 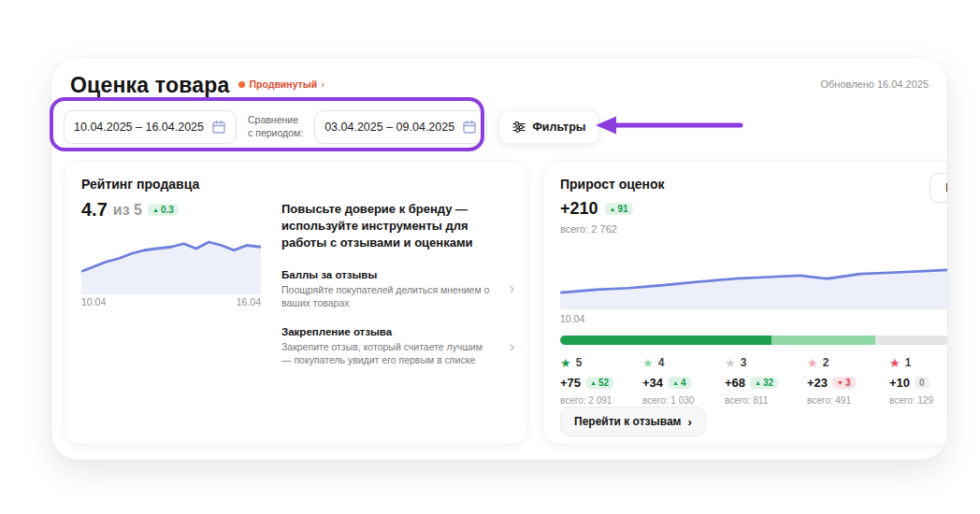 What do you see at coordinates (735, 383) in the screenshot?
I see `star-delta: +68` at bounding box center [735, 383].